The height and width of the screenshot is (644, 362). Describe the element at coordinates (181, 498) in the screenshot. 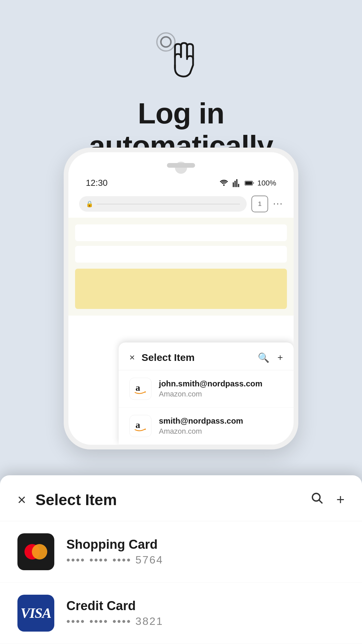

I see `large-panel-header: × Select Item +` at that location.